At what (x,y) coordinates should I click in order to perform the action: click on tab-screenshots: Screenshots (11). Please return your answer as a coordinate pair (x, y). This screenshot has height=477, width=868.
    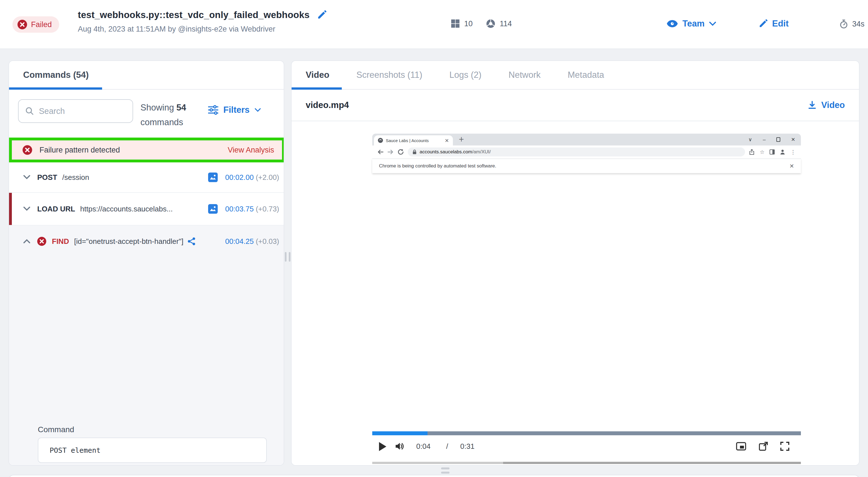
    Looking at the image, I should click on (390, 75).